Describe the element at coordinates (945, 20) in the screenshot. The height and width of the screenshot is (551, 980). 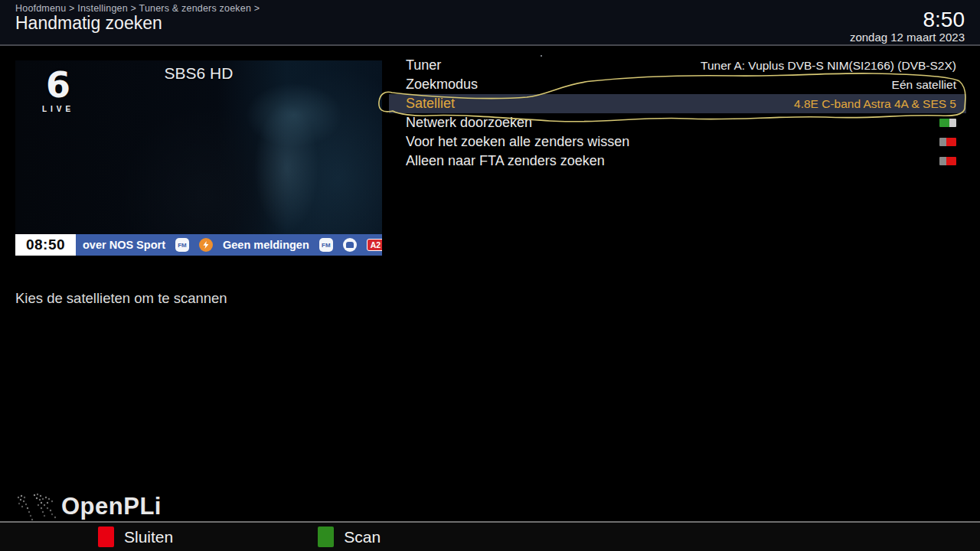
I see `clock: 8:50` at that location.